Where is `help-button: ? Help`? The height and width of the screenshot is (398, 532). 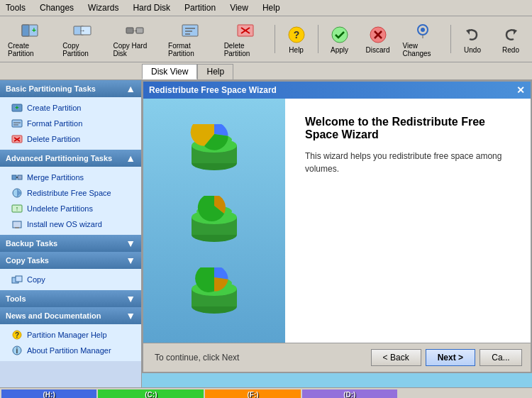 help-button: ? Help is located at coordinates (297, 40).